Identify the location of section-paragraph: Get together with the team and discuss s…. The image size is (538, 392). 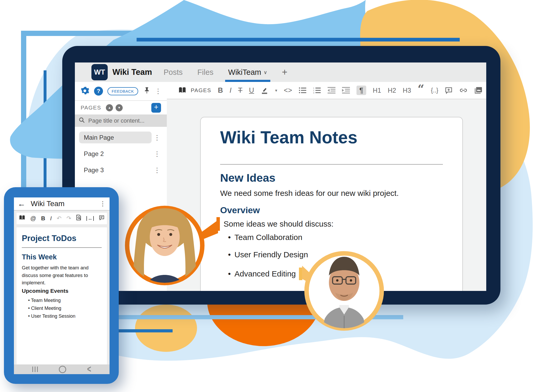
(61, 275).